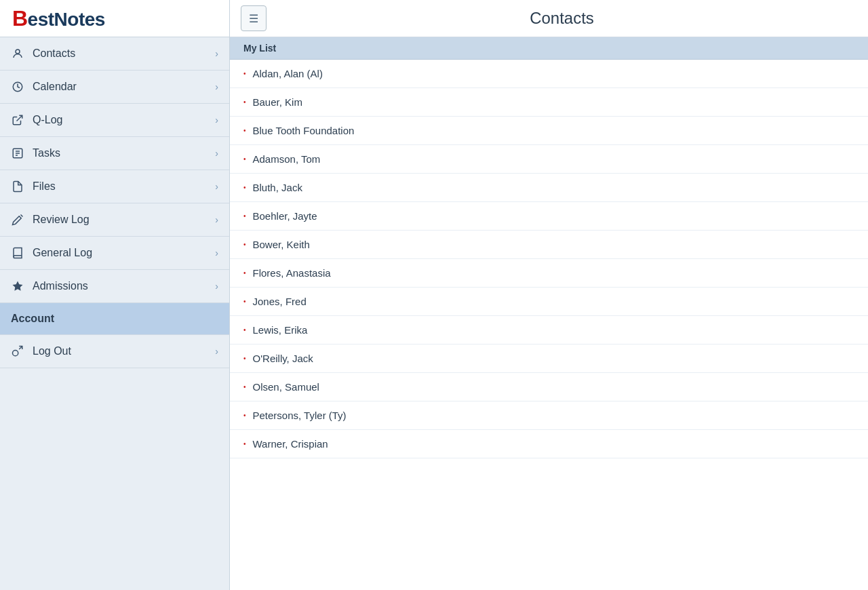 This screenshot has height=590, width=868. I want to click on sidebar-item-label-reviewlog: Review Log, so click(61, 220).